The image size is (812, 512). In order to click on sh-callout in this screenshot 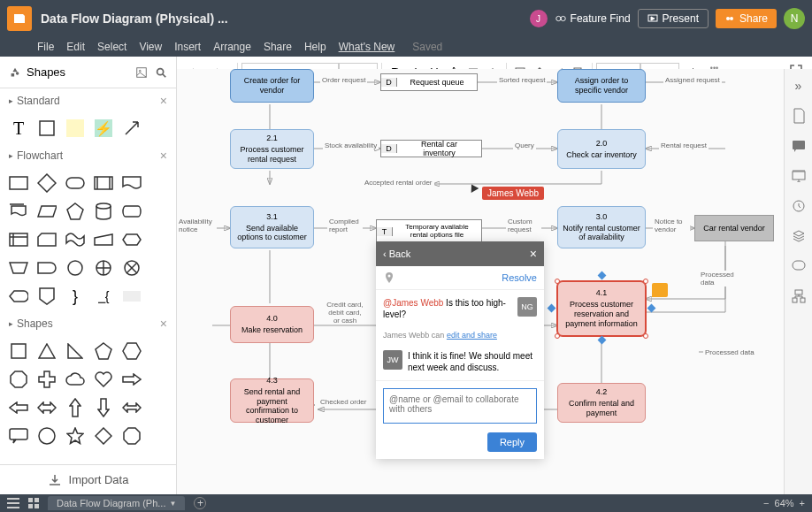, I will do `click(19, 436)`.